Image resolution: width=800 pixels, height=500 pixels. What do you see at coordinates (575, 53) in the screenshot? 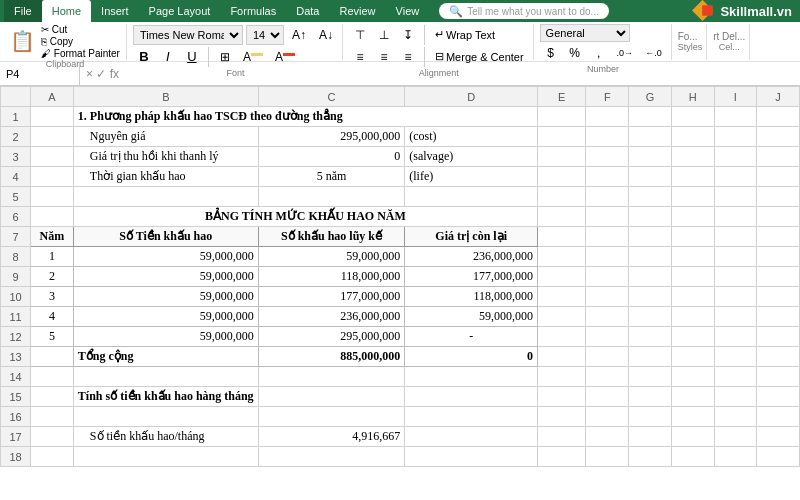
I see `percent-button: %` at bounding box center [575, 53].